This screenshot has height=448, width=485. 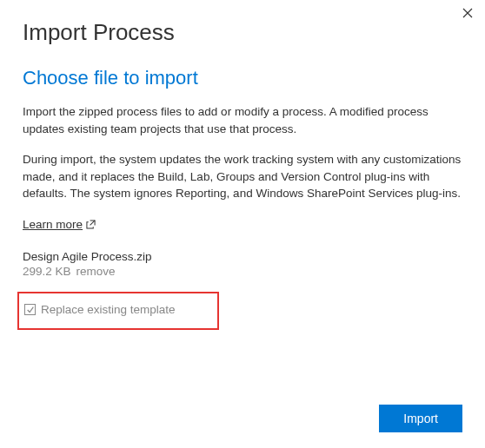 I want to click on replace-template-label: Replace existing template, so click(x=108, y=309).